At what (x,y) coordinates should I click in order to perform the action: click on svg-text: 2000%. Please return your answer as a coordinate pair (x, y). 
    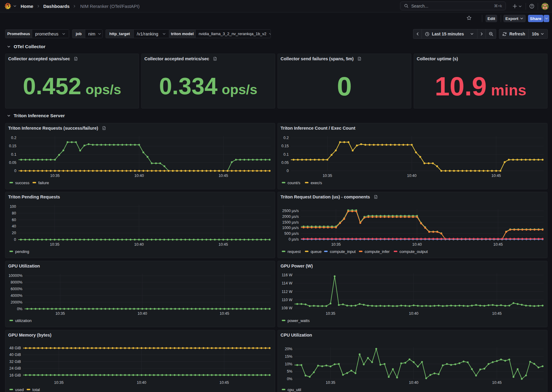
    Looking at the image, I should click on (16, 302).